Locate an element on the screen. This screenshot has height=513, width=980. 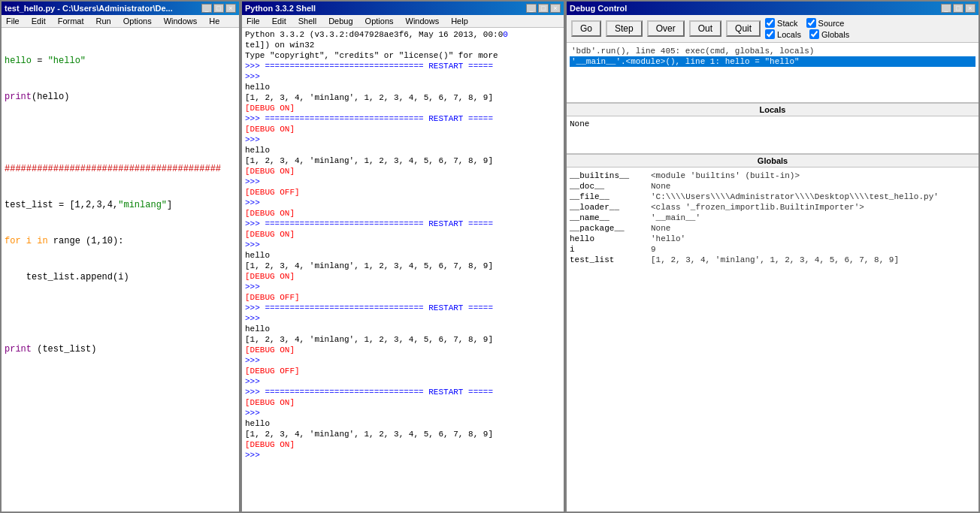
locals-value: None is located at coordinates (579, 124).